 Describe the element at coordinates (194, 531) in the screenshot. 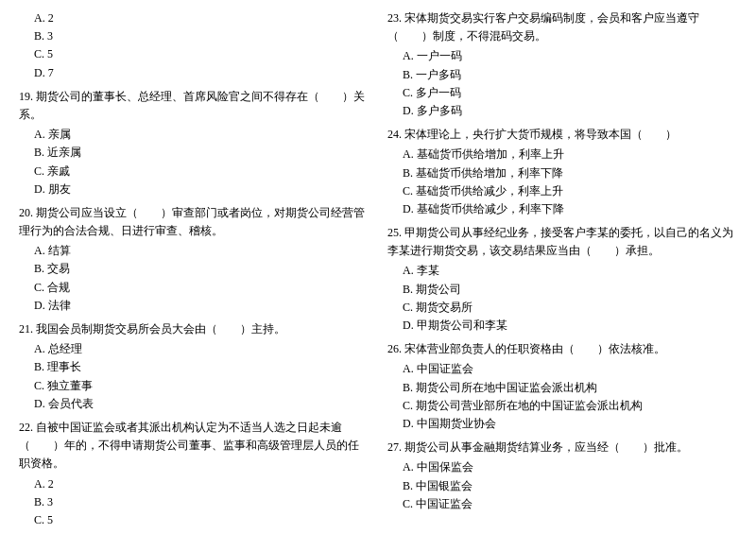

I see `option-22-d: D. 7` at that location.